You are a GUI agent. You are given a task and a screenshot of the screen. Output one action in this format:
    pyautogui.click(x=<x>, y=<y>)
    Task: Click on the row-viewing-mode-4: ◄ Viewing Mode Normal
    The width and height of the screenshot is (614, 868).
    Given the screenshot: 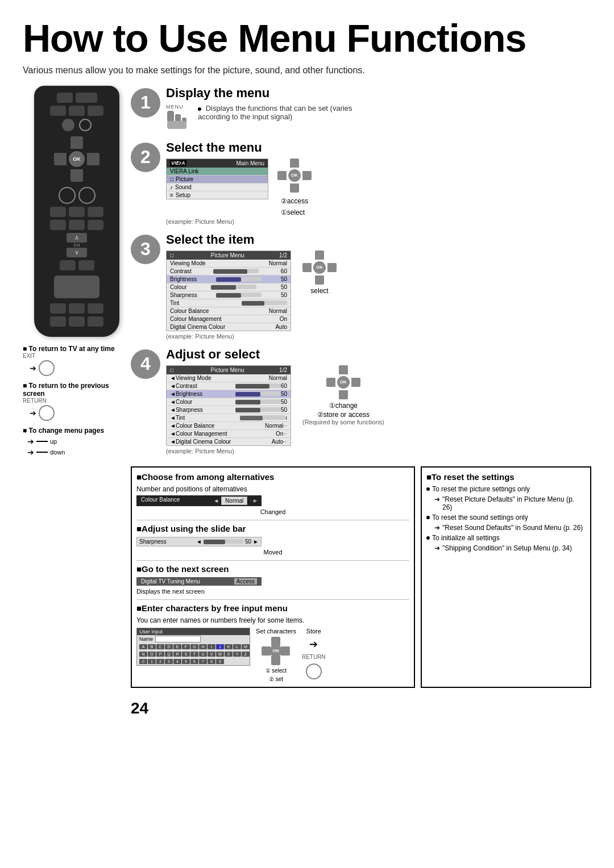 What is the action you would take?
    pyautogui.click(x=229, y=378)
    